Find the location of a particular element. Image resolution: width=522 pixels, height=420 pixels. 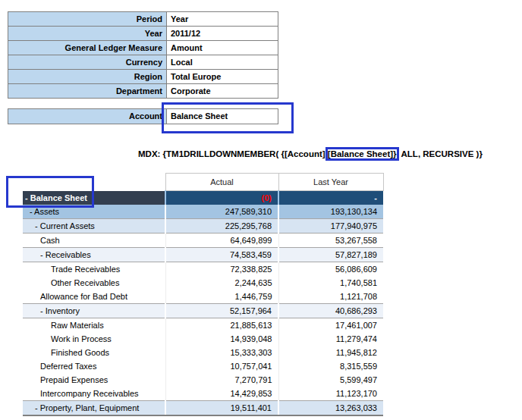

parameter-row-currency: Currency Local is located at coordinates (143, 62).